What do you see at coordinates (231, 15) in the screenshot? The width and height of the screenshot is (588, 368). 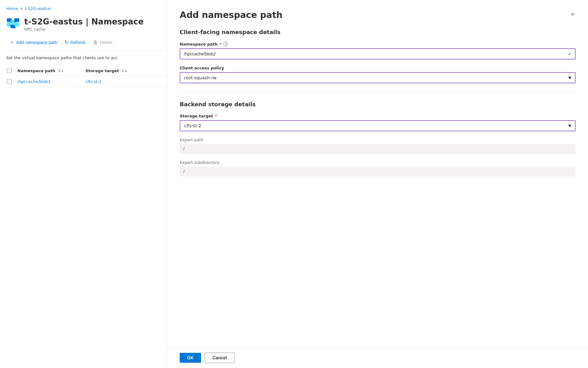 I see `drawer-title: Add namespace path` at bounding box center [231, 15].